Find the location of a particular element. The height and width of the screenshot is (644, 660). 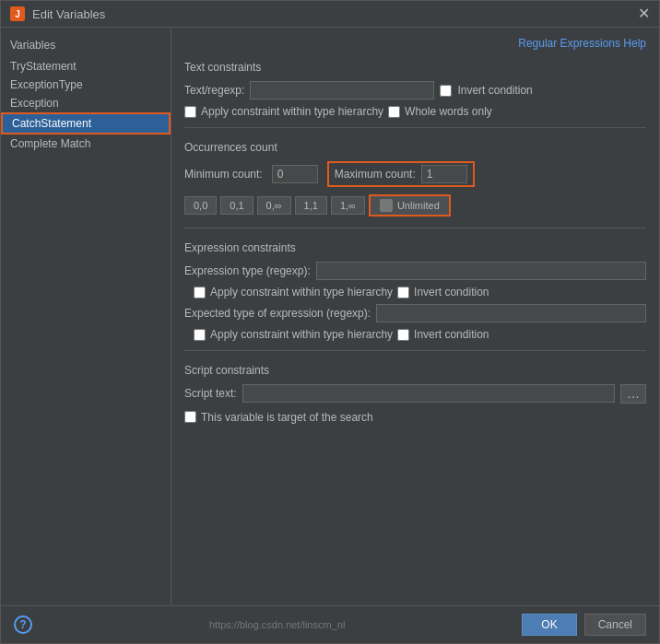

script-text-label: Script text: is located at coordinates (210, 393).